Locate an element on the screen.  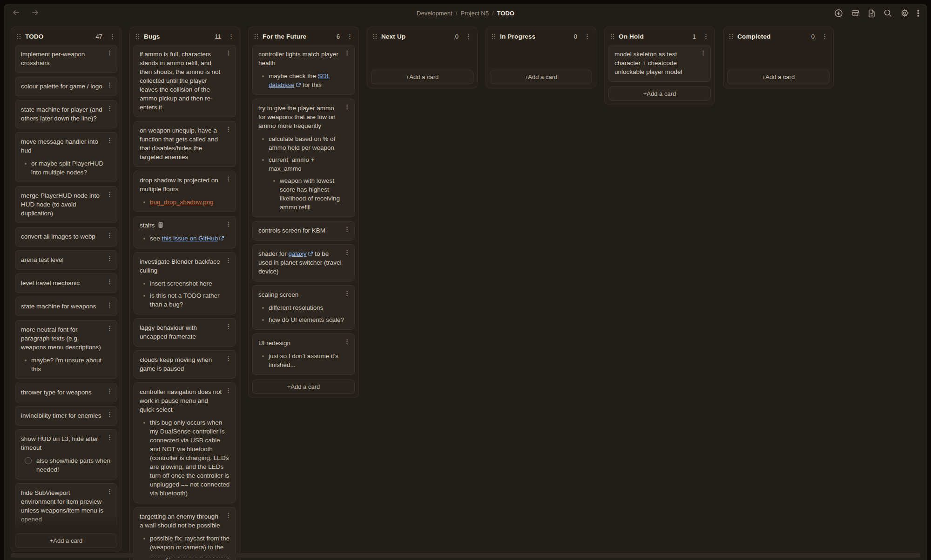
card: ⋮scaling screendifferent resolutionshow … is located at coordinates (304, 307).